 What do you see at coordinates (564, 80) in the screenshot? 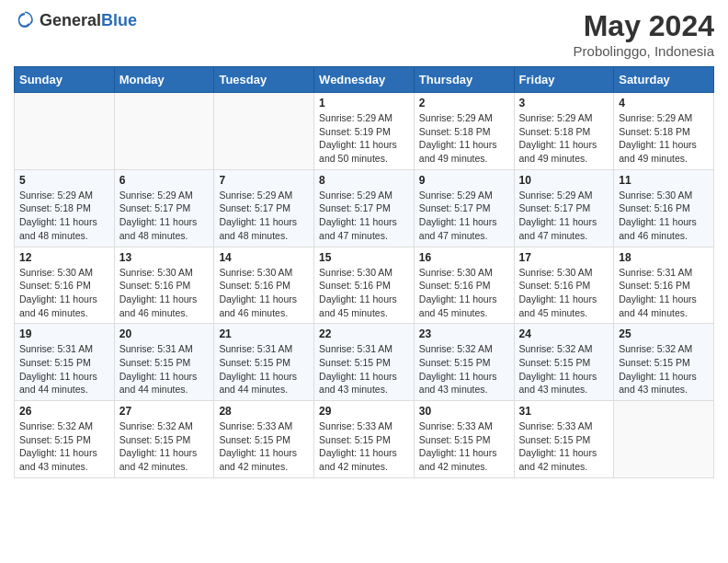
I see `header-friday: Friday` at bounding box center [564, 80].